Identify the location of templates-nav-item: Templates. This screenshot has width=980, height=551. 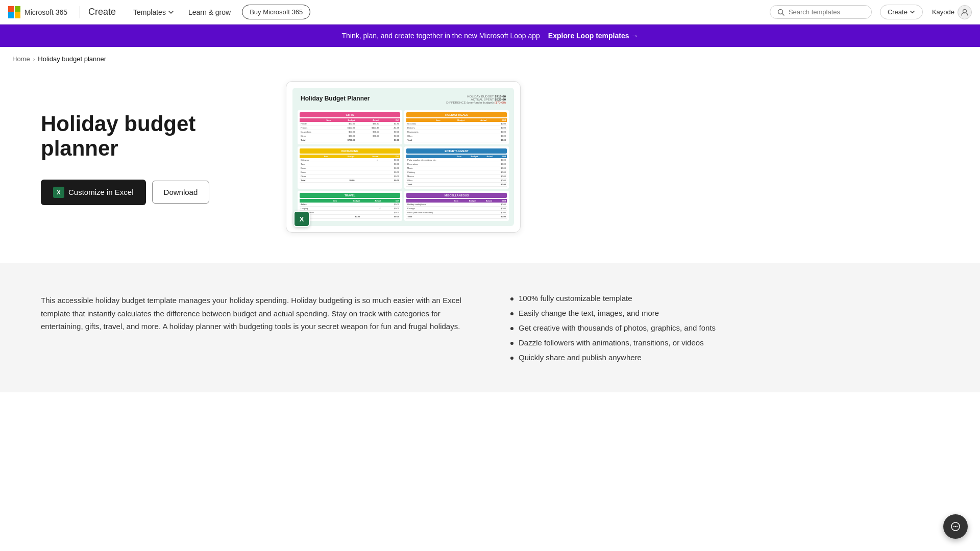
(154, 12).